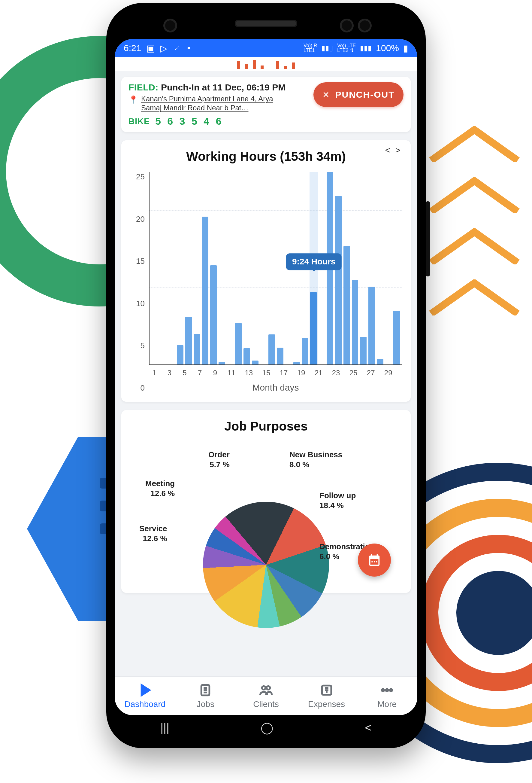 The height and width of the screenshot is (783, 532). What do you see at coordinates (266, 696) in the screenshot?
I see `nav-clients: Clients` at bounding box center [266, 696].